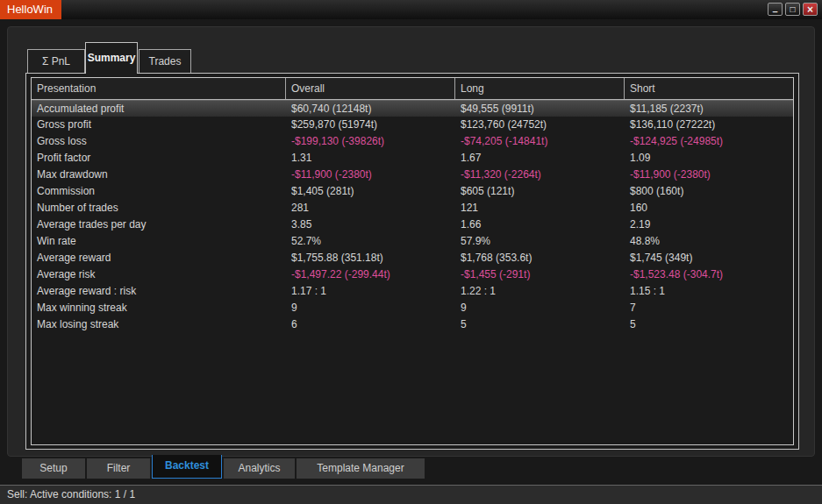  I want to click on row-value-short: 2.19, so click(709, 224).